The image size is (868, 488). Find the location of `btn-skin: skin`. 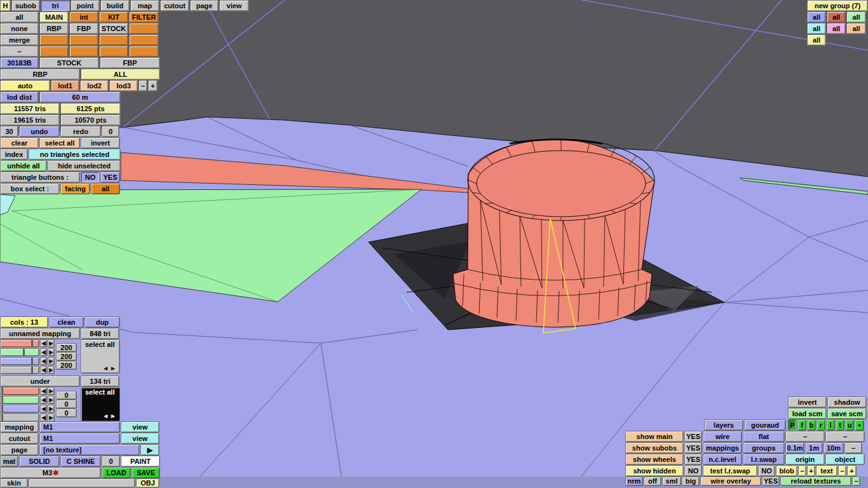

btn-skin: skin is located at coordinates (14, 483).